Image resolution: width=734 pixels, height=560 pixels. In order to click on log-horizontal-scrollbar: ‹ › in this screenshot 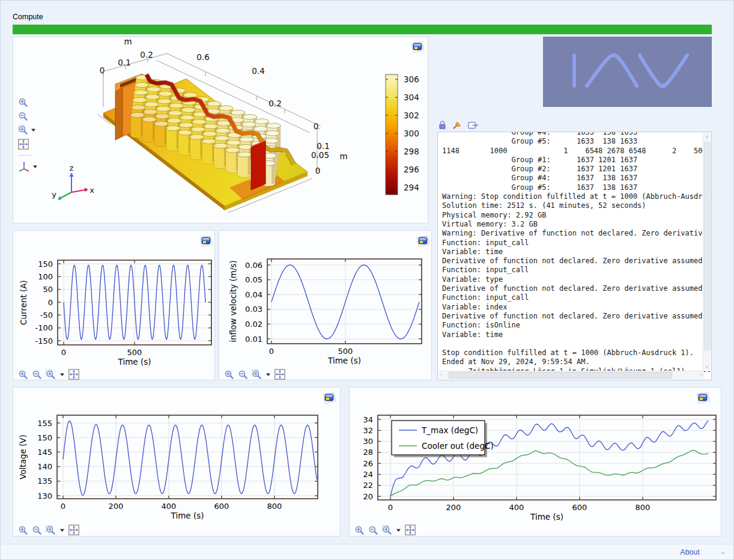, I will do `click(571, 375)`.